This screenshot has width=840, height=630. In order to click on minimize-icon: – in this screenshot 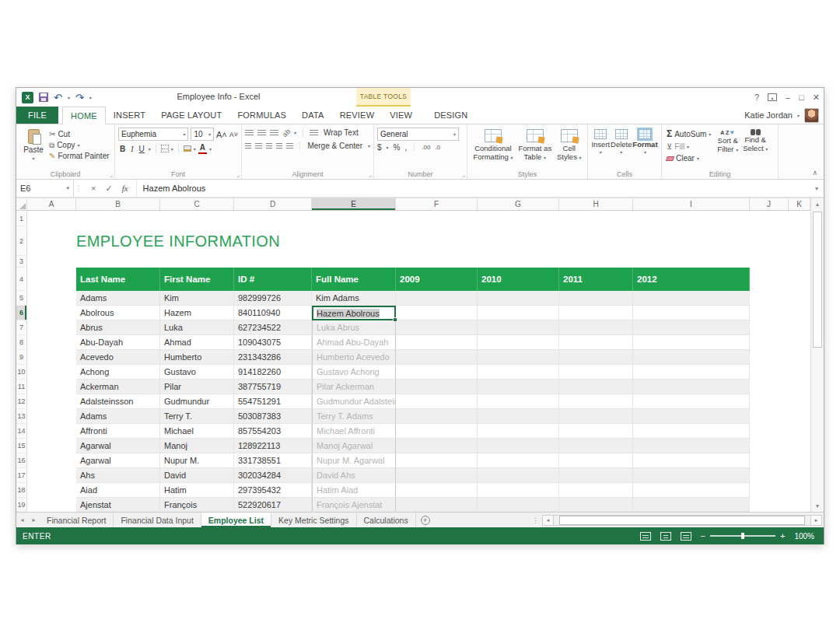, I will do `click(788, 97)`.